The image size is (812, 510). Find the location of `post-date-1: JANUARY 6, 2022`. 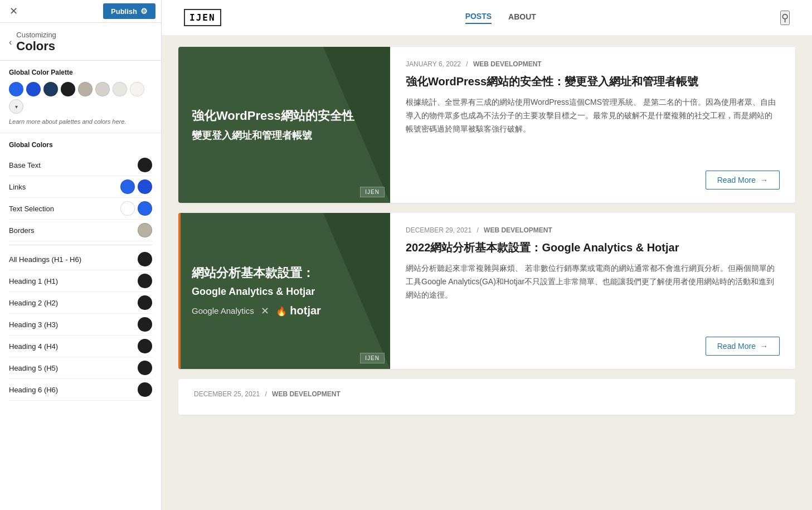

post-date-1: JANUARY 6, 2022 is located at coordinates (434, 64).